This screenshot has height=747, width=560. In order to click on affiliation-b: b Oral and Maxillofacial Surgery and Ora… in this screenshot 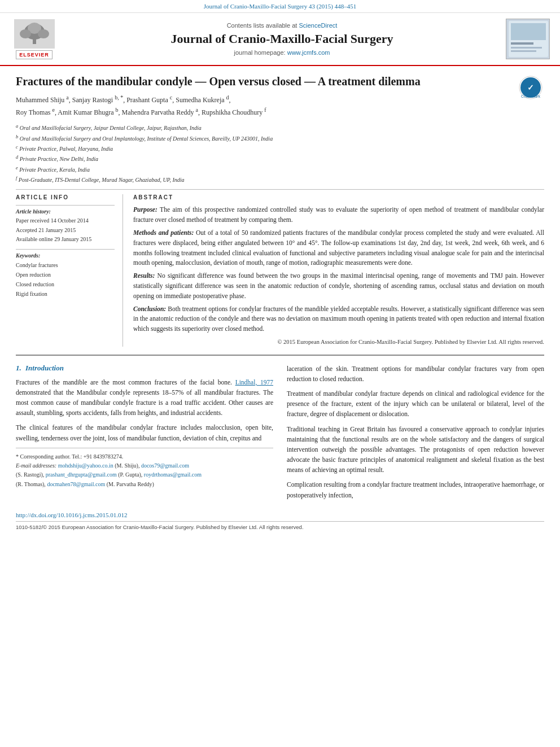, I will do `click(280, 138)`.